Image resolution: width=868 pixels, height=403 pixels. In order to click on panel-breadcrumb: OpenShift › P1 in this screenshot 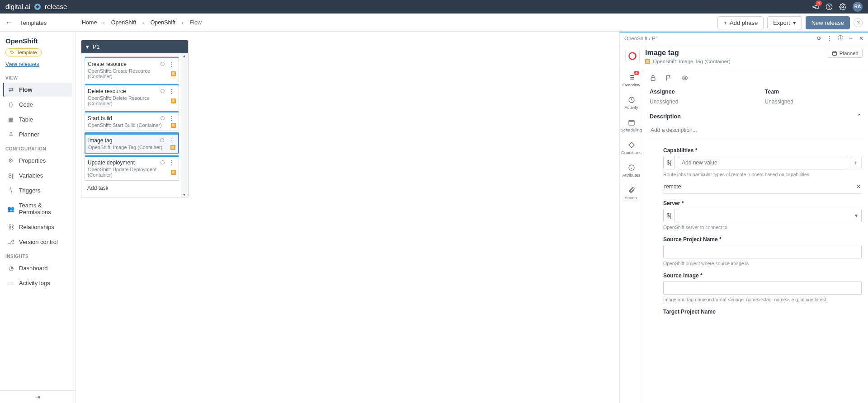, I will do `click(718, 38)`.